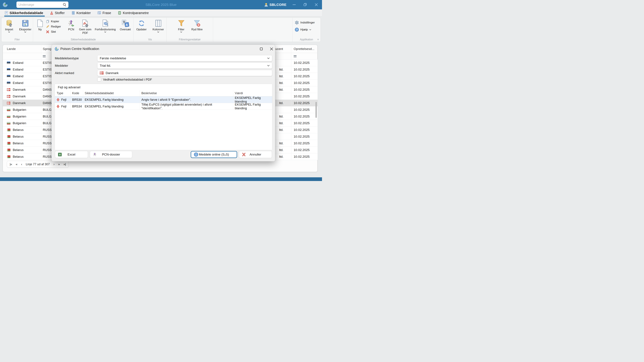 The image size is (644, 362). What do you see at coordinates (214, 154) in the screenshot?
I see `meddele-online-button: Meddele online (S₂S)` at bounding box center [214, 154].